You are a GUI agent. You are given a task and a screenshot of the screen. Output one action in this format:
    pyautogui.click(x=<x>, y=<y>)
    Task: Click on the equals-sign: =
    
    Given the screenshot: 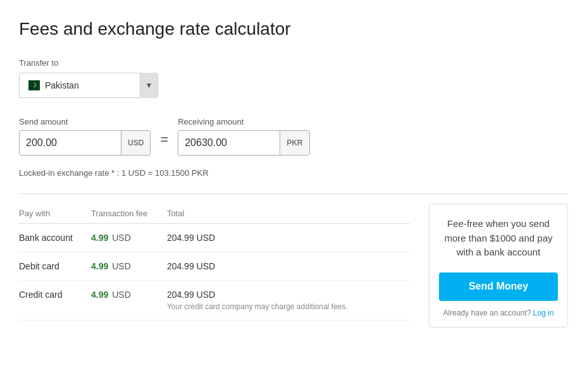 What is the action you would take?
    pyautogui.click(x=164, y=141)
    